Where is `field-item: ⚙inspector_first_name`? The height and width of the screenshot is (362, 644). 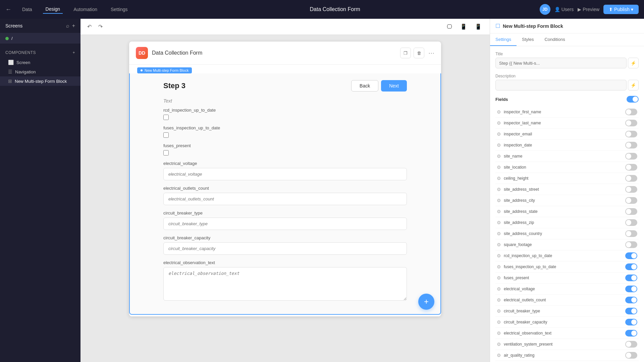
field-item: ⚙inspector_first_name is located at coordinates (567, 112).